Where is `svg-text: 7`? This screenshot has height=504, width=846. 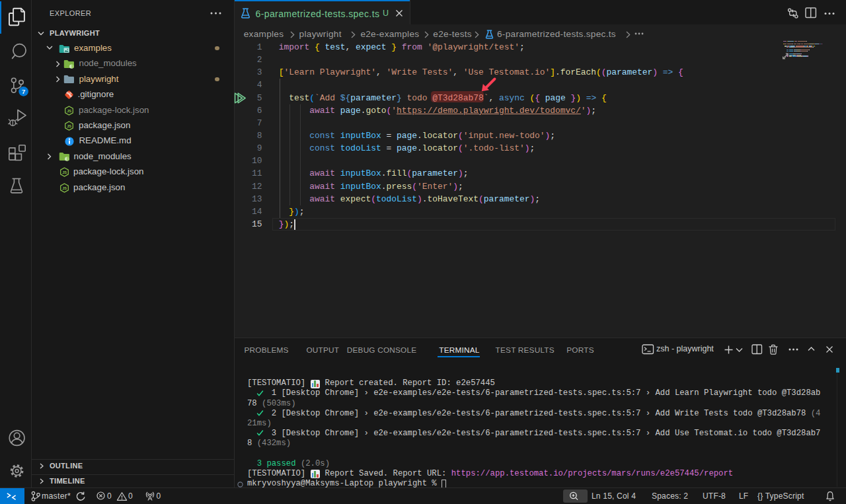 svg-text: 7 is located at coordinates (24, 91).